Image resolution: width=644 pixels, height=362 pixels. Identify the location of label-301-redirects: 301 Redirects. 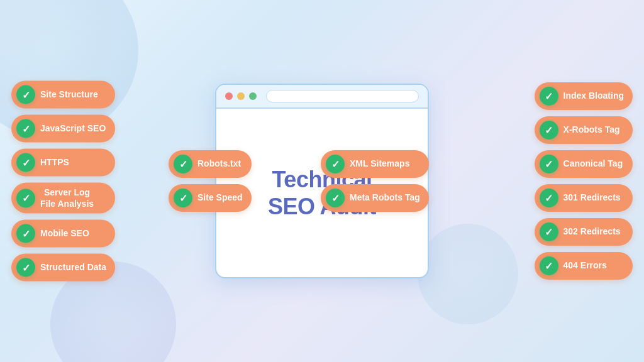
(592, 198).